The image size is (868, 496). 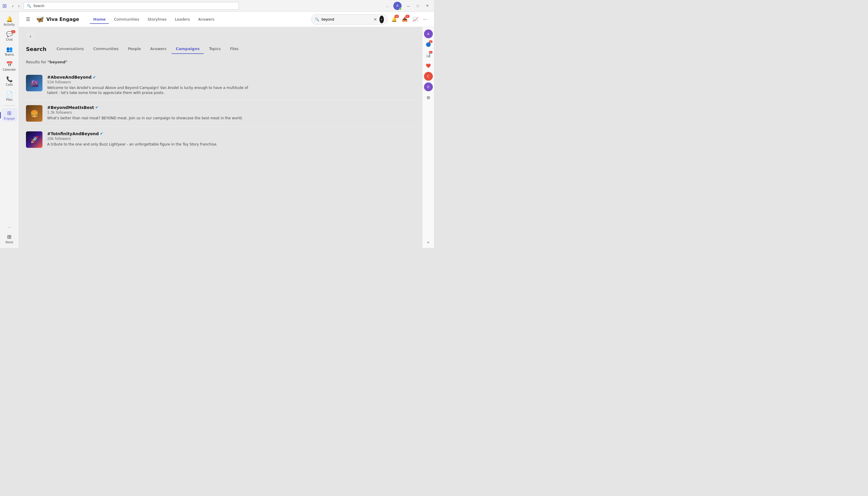 I want to click on inbox-button: 📥 5, so click(x=405, y=19).